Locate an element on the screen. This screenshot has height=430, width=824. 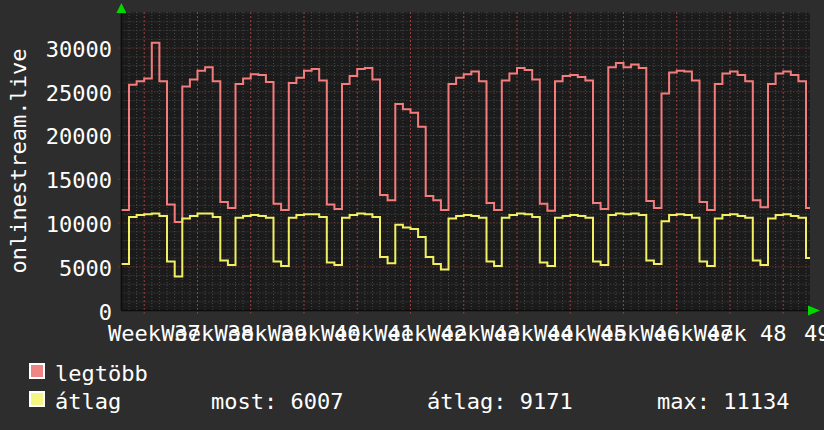
legend-swatch-atlag is located at coordinates (37, 399).